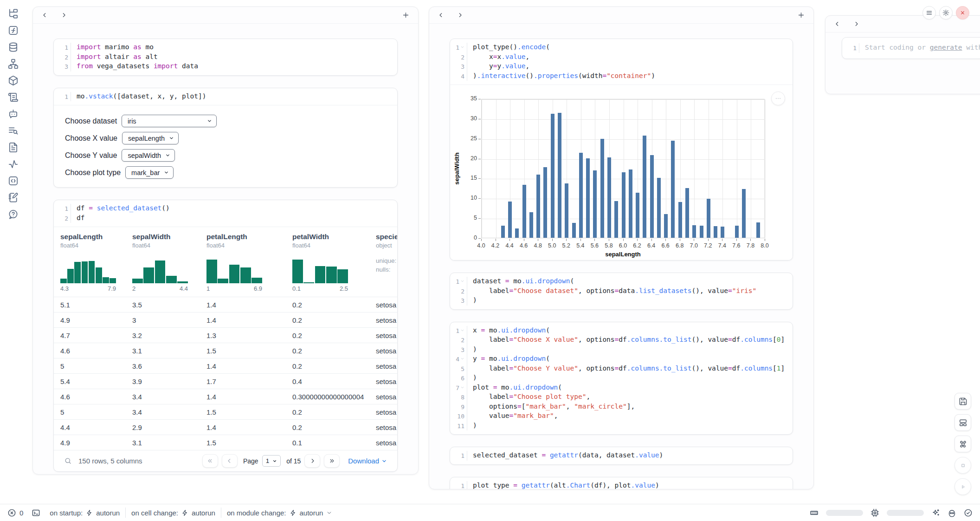 The width and height of the screenshot is (980, 521). Describe the element at coordinates (166, 173) in the screenshot. I see `chevron-down-icon` at that location.